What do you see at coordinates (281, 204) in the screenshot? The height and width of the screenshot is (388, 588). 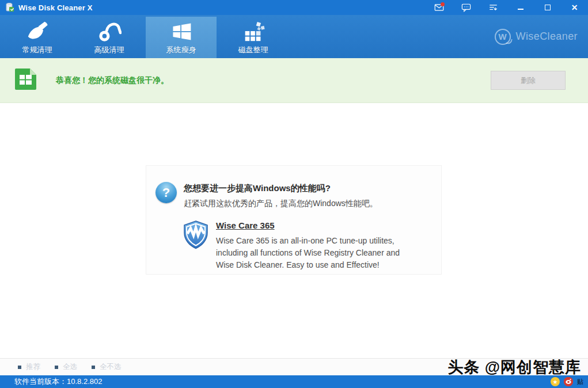 I see `promo-subtitle: 赶紧试用这款优秀的产品，提高您的Windows性能吧。` at bounding box center [281, 204].